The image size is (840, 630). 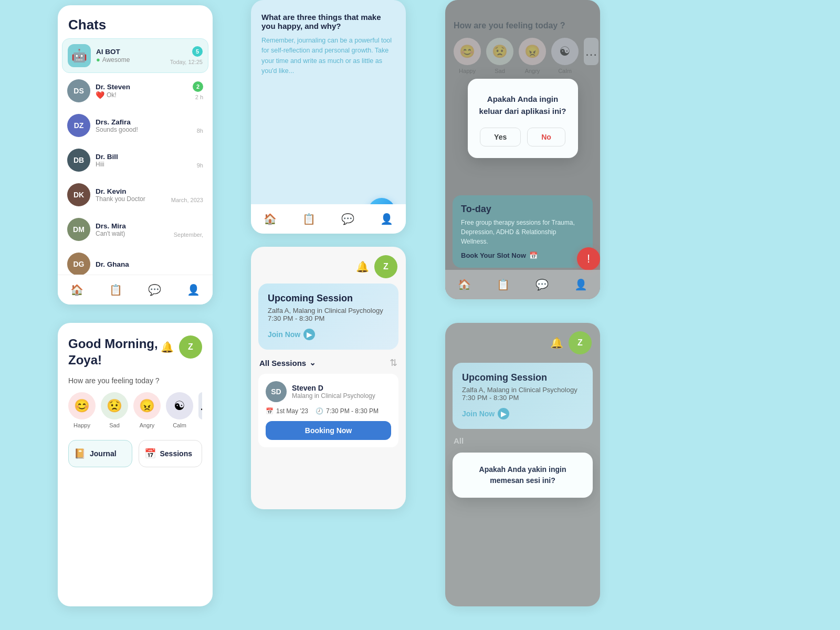 I want to click on all-sessions-text: All Sessions, so click(x=282, y=363).